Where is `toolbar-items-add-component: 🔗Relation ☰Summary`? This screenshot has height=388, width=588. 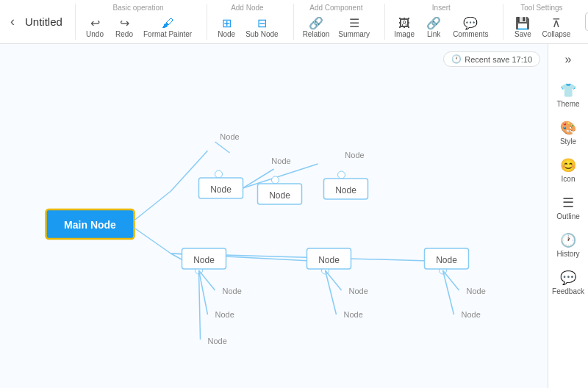 toolbar-items-add-component: 🔗Relation ☰Summary is located at coordinates (337, 27).